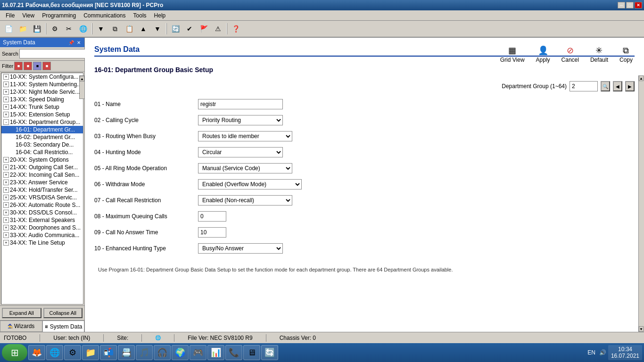 This screenshot has height=362, width=644. Describe the element at coordinates (105, 16) in the screenshot. I see `menu-communications: Communications` at that location.